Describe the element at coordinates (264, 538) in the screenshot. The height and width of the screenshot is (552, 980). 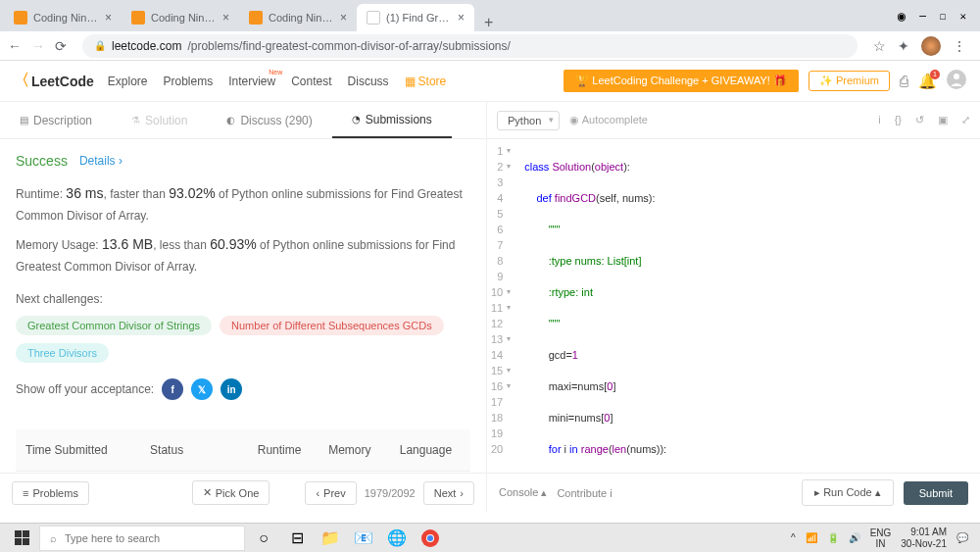
I see `cortana-icon: ○` at that location.